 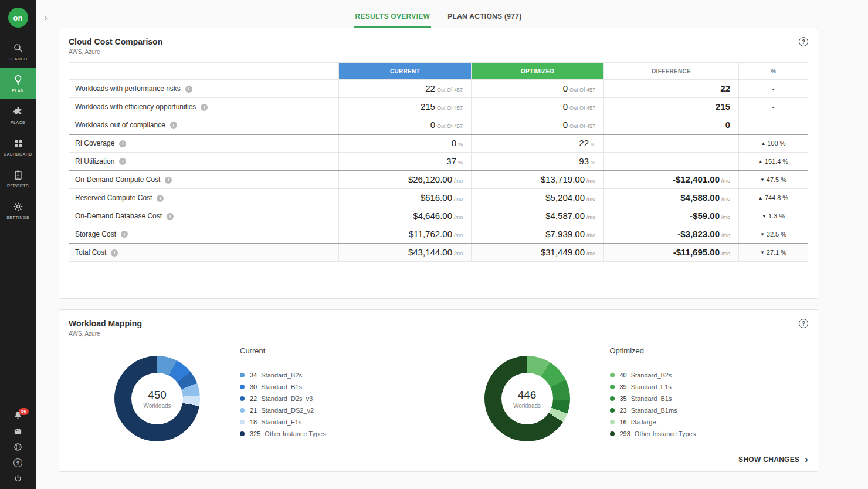 I want to click on percent-cell: -, so click(x=774, y=89).